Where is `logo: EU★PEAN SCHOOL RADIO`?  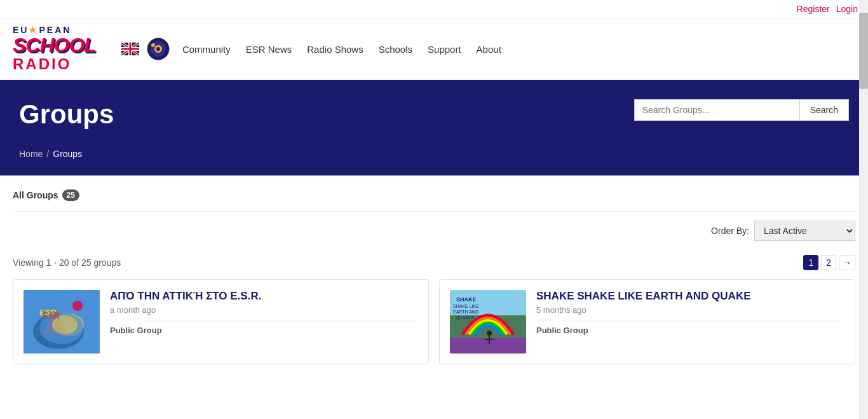
logo: EU★PEAN SCHOOL RADIO is located at coordinates (55, 49).